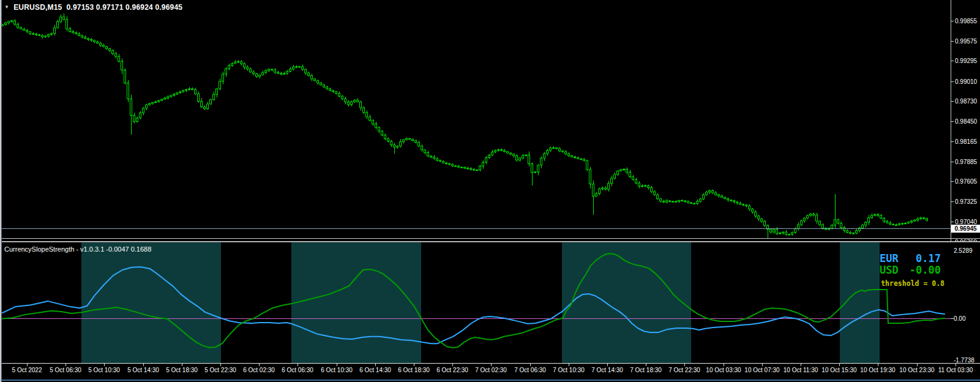 Image resolution: width=980 pixels, height=382 pixels. I want to click on panel-splitter, so click(490, 239).